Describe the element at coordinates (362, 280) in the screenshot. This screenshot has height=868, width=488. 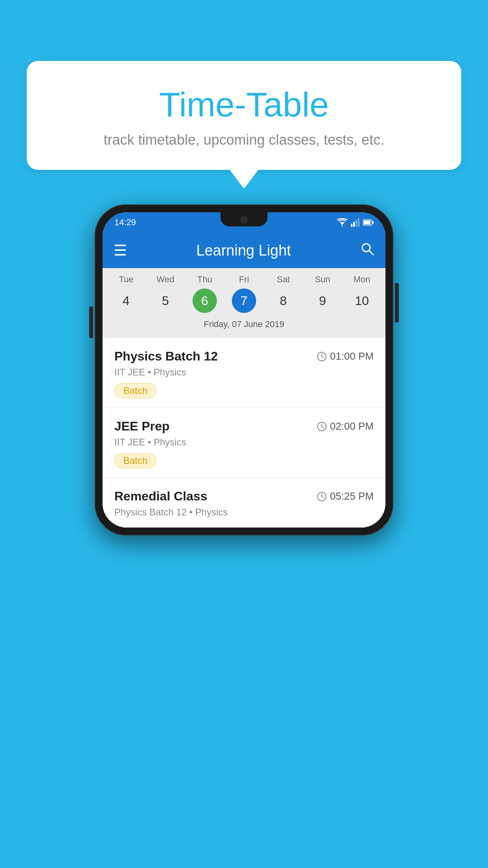
I see `day-name-mon: Mon` at that location.